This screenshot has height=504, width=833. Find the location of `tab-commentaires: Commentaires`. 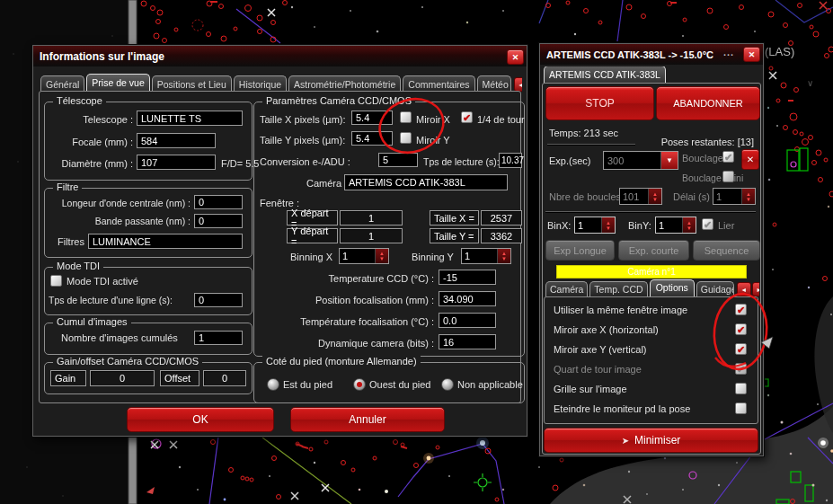

tab-commentaires: Commentaires is located at coordinates (439, 84).